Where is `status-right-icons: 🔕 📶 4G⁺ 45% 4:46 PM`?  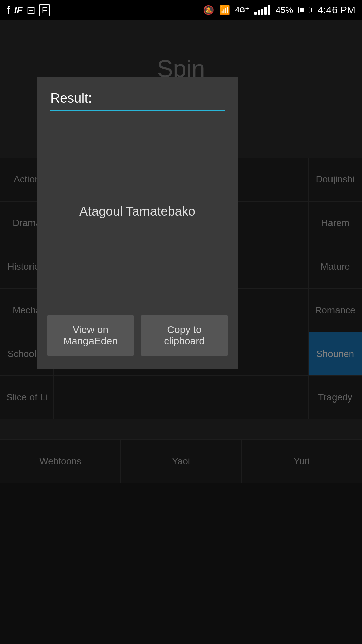 status-right-icons: 🔕 📶 4G⁺ 45% 4:46 PM is located at coordinates (279, 10).